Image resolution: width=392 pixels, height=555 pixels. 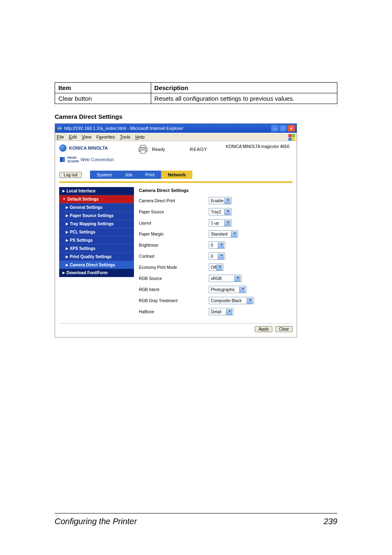 I want to click on footer-title: Configuring the Printer, so click(x=96, y=521).